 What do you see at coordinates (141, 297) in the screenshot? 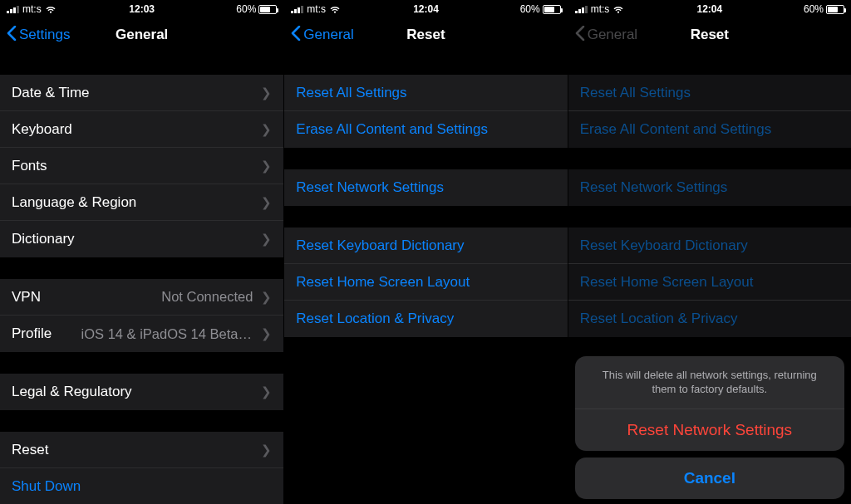
I see `cell-vpn: VPN Not Connected ❯` at bounding box center [141, 297].